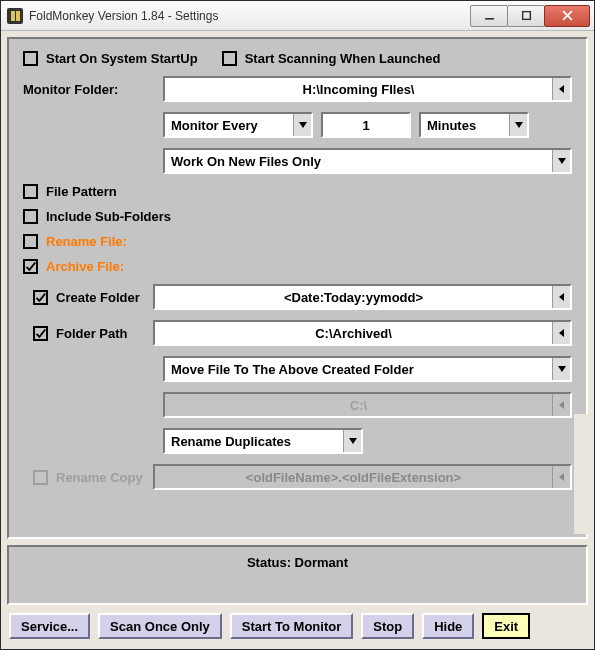 The image size is (595, 650). I want to click on scrollbar, so click(582, 474).